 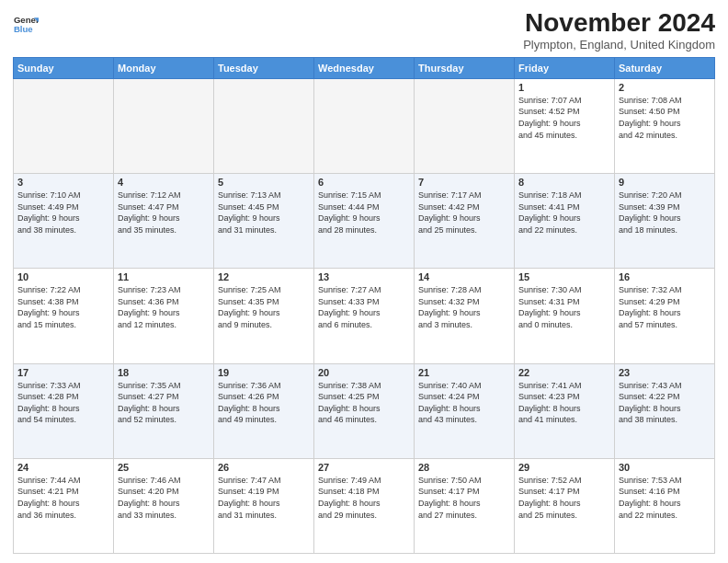 What do you see at coordinates (264, 373) in the screenshot?
I see `day-number: 19` at bounding box center [264, 373].